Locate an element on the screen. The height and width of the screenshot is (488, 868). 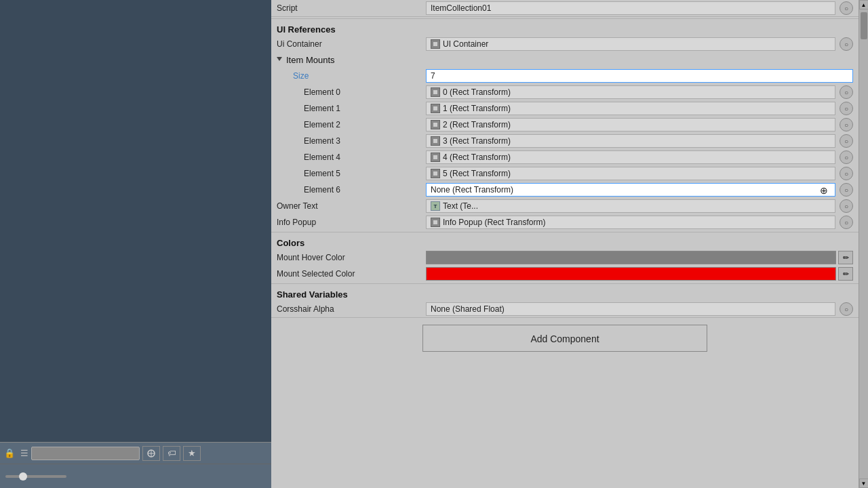
element-6-field: None (Rect Transform) ⊕ is located at coordinates (631, 190).